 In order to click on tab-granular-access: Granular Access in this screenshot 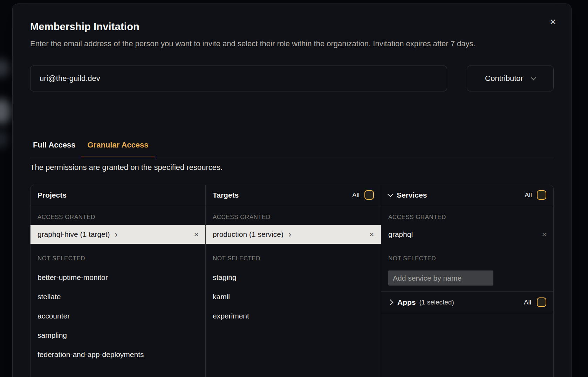, I will do `click(118, 149)`.